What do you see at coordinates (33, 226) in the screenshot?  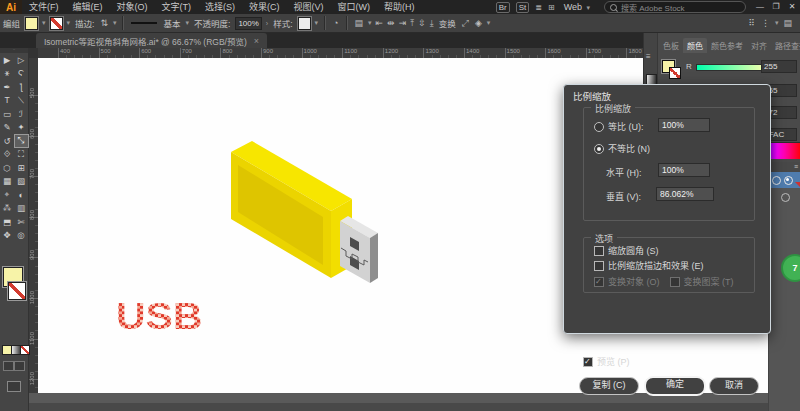 I see `vertical-ruler: 500600700800900100011001200` at bounding box center [33, 226].